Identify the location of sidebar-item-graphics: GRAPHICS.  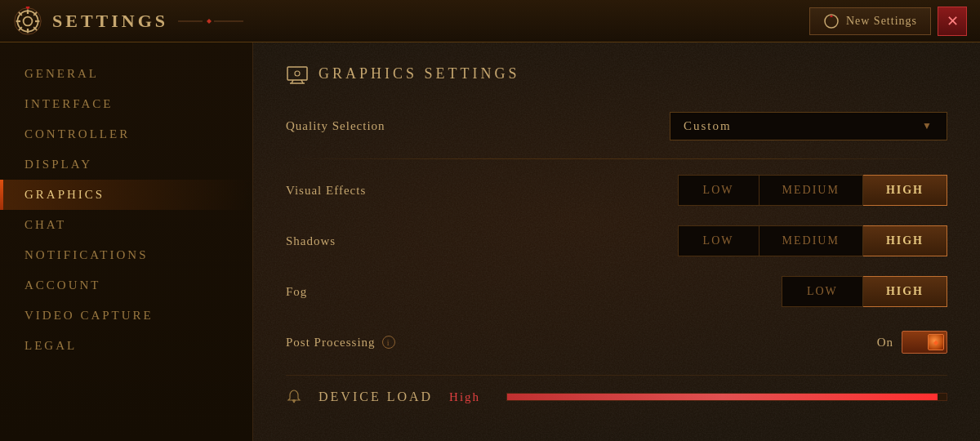
(126, 194).